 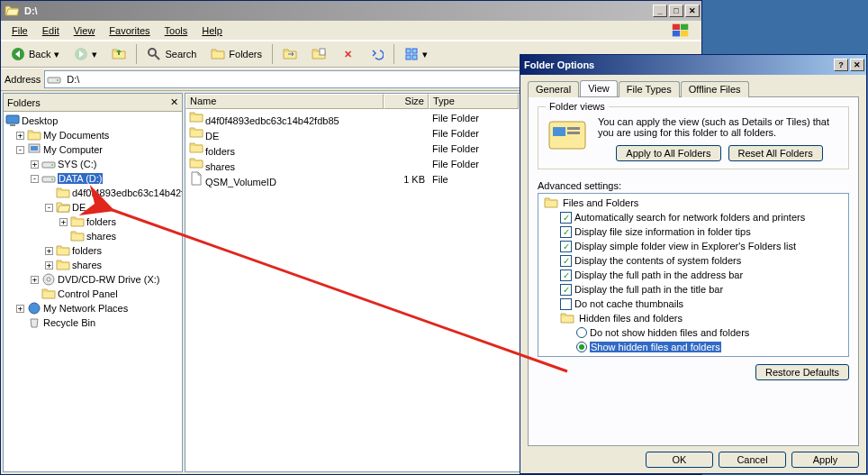 I want to click on ok-button: OK, so click(x=679, y=460).